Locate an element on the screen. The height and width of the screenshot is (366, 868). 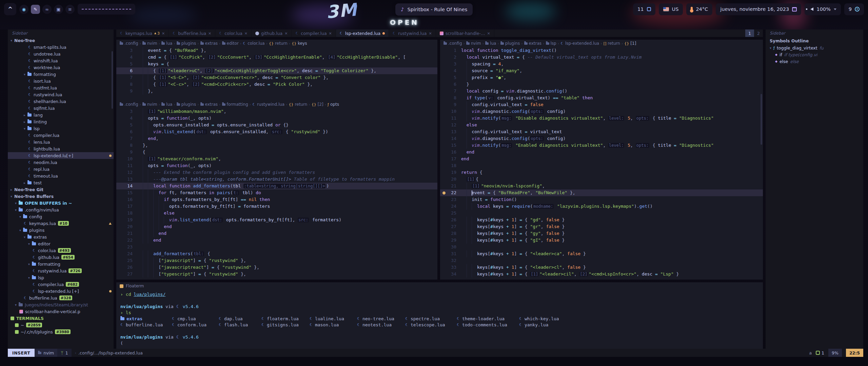
now-playing-notification: ♪ Spiritbox - Rule Of Nines is located at coordinates (434, 9).